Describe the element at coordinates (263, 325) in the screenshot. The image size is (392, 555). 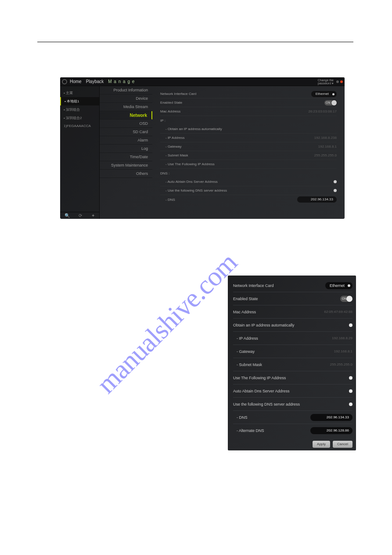
I see `auto-ip-label: Obtain an IP address automatically` at that location.